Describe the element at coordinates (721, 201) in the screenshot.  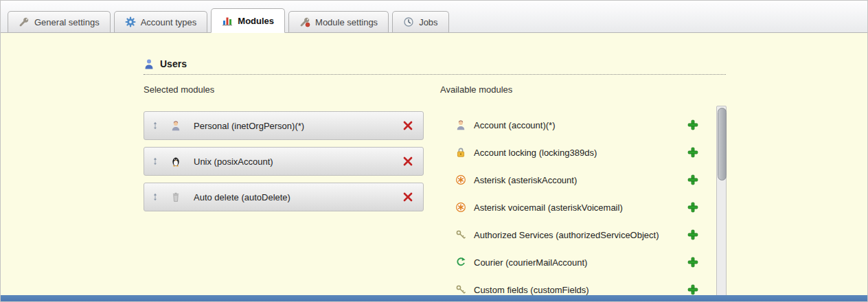
I see `scrollbar` at that location.